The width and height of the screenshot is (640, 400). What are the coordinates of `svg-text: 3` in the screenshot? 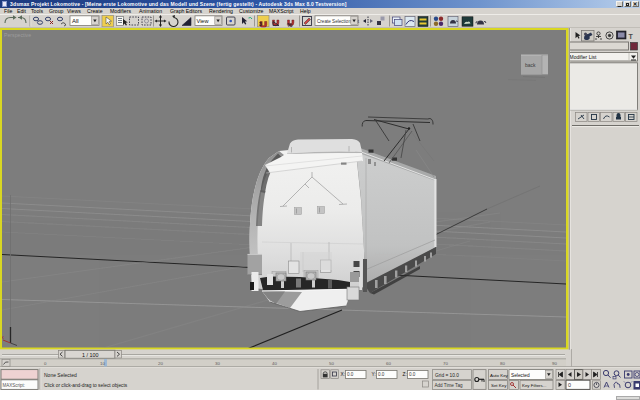 It's located at (260, 24).